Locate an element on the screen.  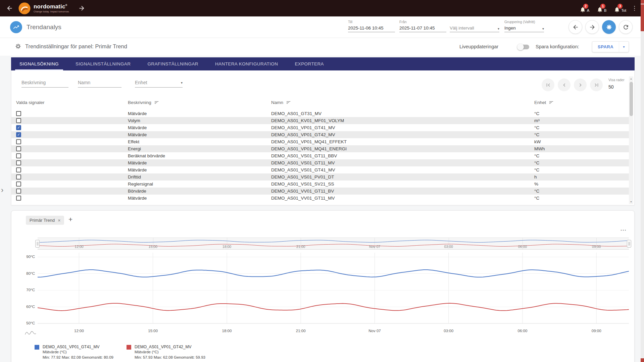
legend-item: DEMO_AS01_VP01_GT42_MVMätvärde (°C)Min: … is located at coordinates (172, 352).